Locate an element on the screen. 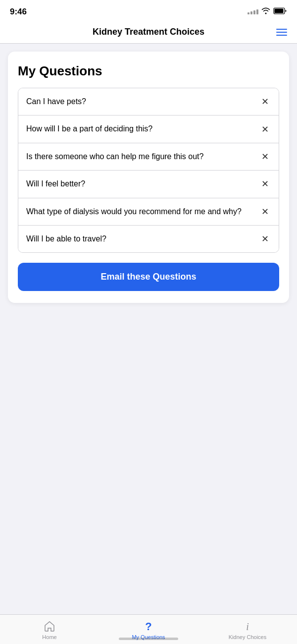 The height and width of the screenshot is (644, 297). status-icons is located at coordinates (267, 12).